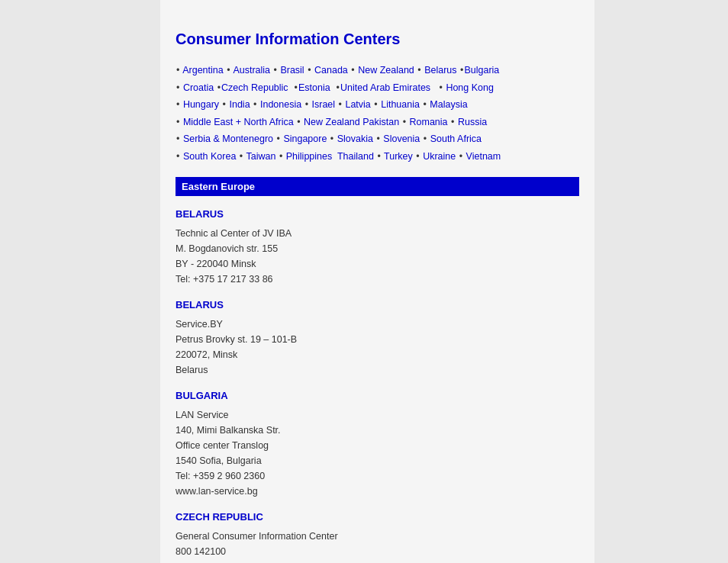 The width and height of the screenshot is (728, 563). I want to click on address-block-czech: General Consumer Information Center 800 …, so click(377, 544).